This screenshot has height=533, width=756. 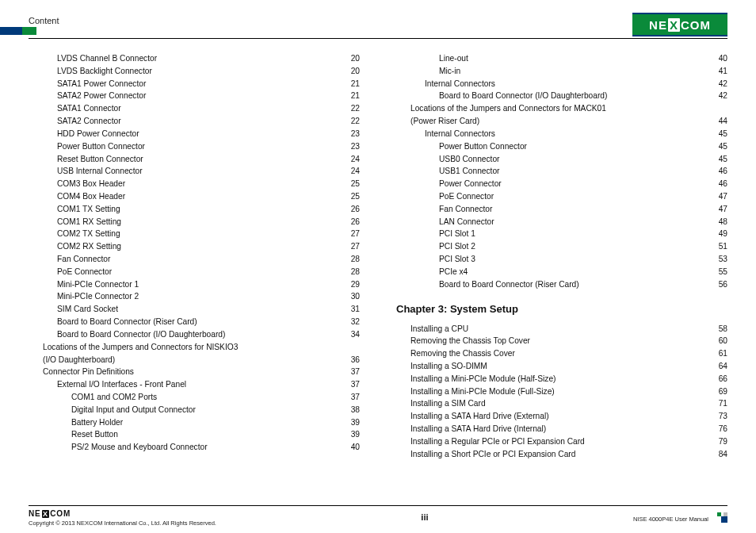 What do you see at coordinates (194, 121) in the screenshot?
I see `toc-row: SATA2 Connector22` at bounding box center [194, 121].